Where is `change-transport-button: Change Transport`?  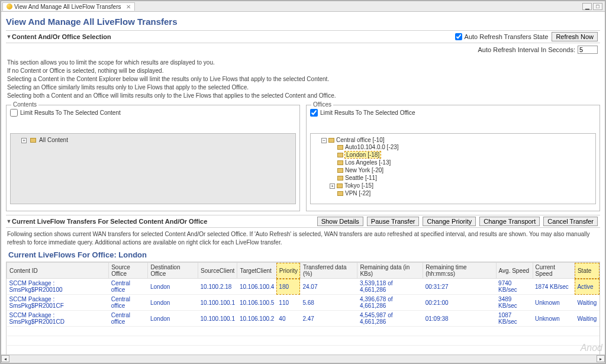
change-transport-button: Change Transport is located at coordinates (510, 221).